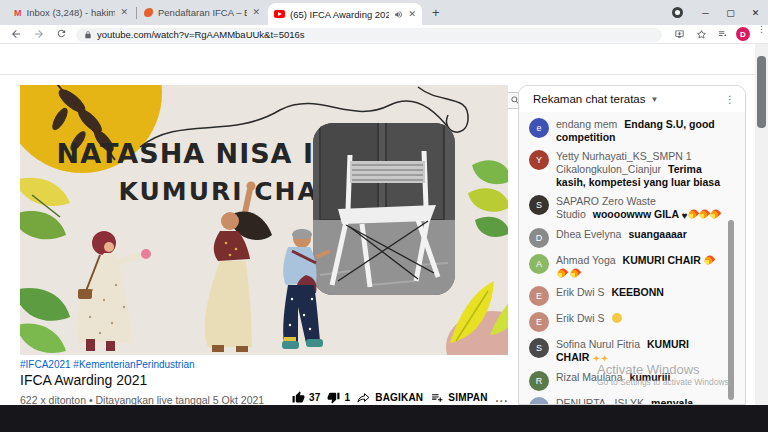  What do you see at coordinates (369, 35) in the screenshot?
I see `address-bar: youtube.com/watch?v=RgAAMMbaUUk&t=5016s` at bounding box center [369, 35].